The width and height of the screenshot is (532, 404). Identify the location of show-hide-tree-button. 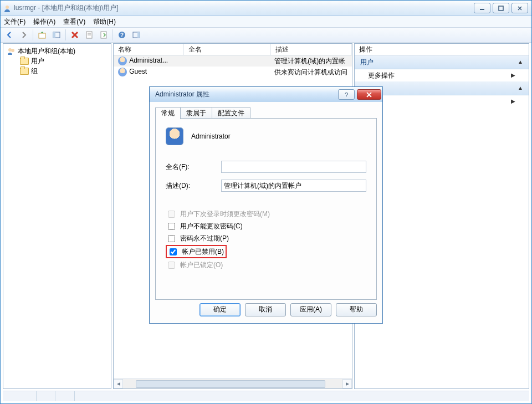
(57, 35).